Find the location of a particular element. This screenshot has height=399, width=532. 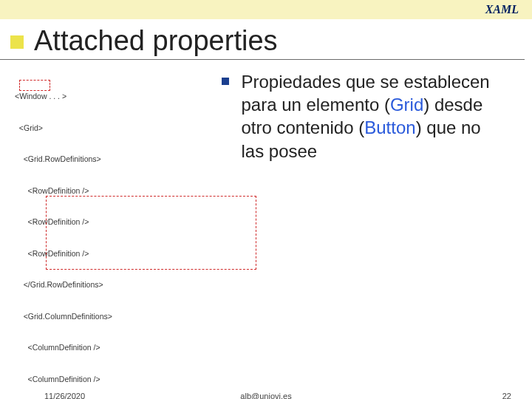

code-line: <Grid.ColumnDefinitions> is located at coordinates (149, 316).